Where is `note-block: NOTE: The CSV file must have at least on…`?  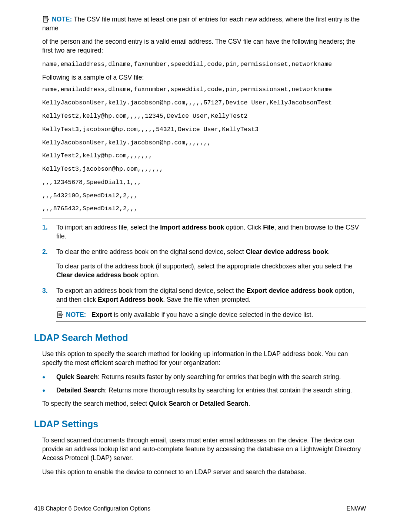
note-block: NOTE: The CSV file must have at least on… is located at coordinates (204, 35).